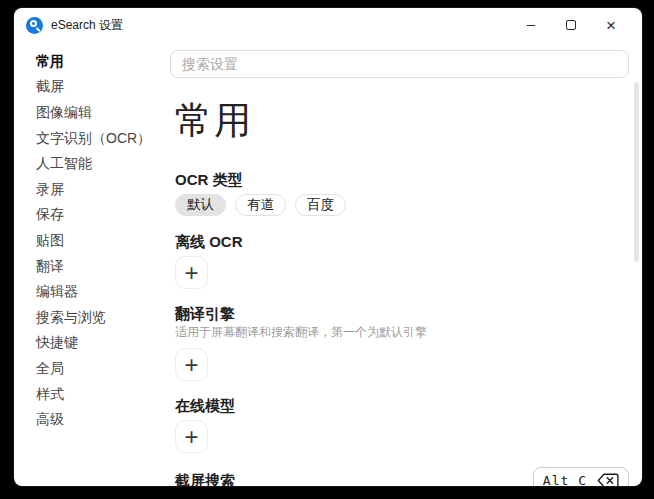 The width and height of the screenshot is (654, 499). I want to click on sidebar-item-hotkeys: 快捷键, so click(103, 344).